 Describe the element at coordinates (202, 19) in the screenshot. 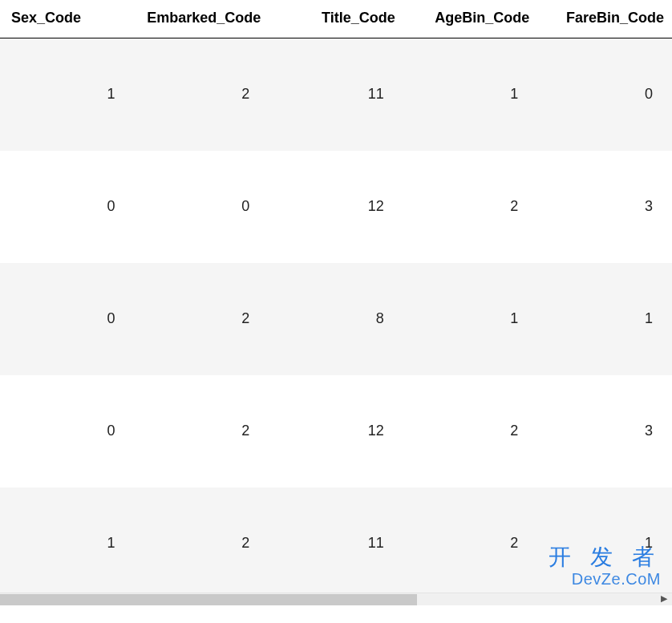

I see `col-header-embarked-code: Embarked_Code` at that location.